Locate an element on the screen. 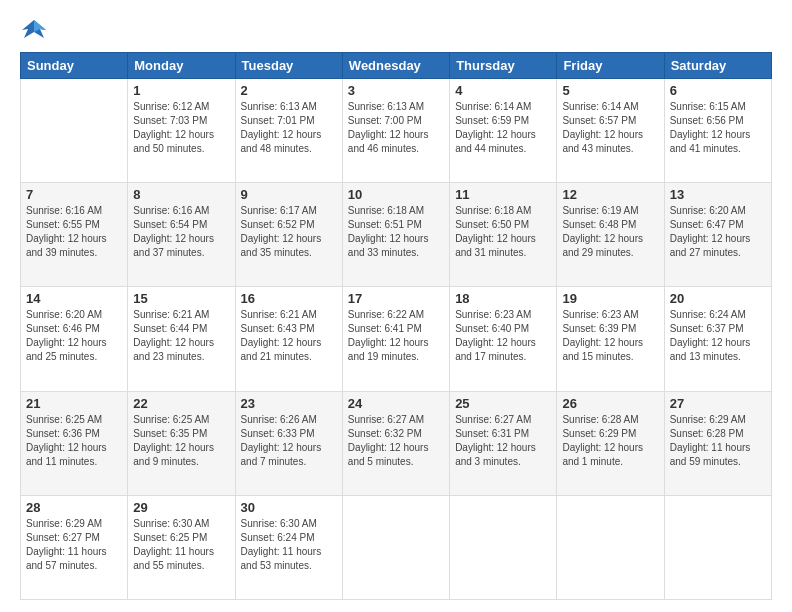 The image size is (792, 612). day-info: Sunrise: 6:21 AM Sunset: 6:44 PM Dayligh… is located at coordinates (181, 336).